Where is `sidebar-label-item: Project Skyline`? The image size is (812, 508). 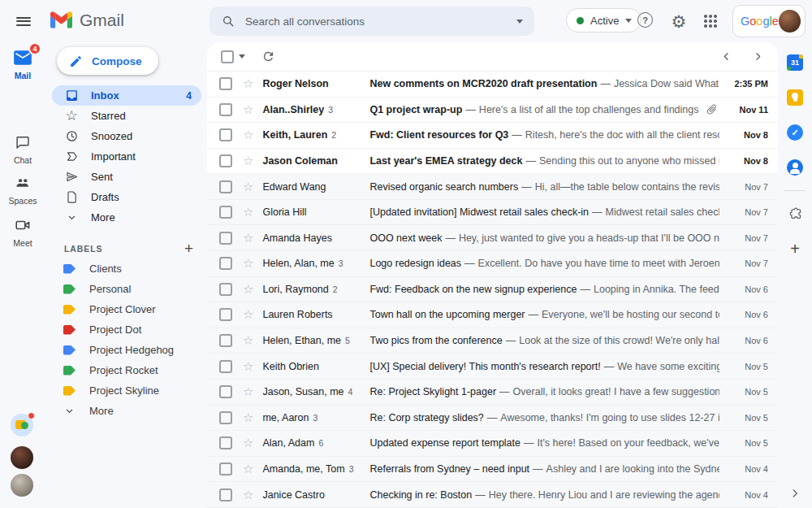
sidebar-label-item: Project Skyline is located at coordinates (127, 390).